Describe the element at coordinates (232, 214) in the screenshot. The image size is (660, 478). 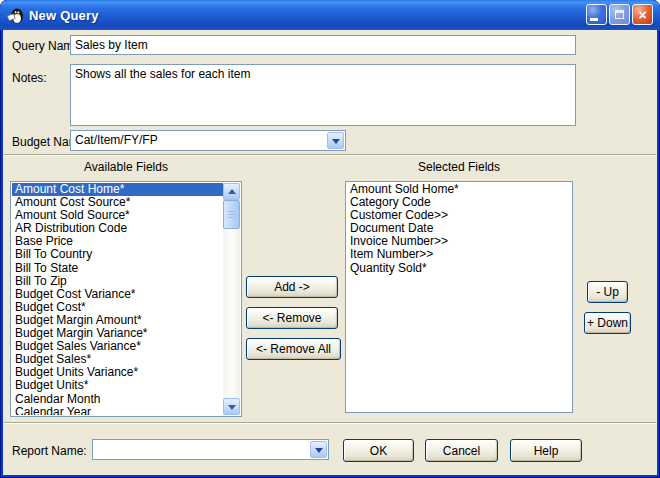
I see `scrollbar-thumb` at that location.